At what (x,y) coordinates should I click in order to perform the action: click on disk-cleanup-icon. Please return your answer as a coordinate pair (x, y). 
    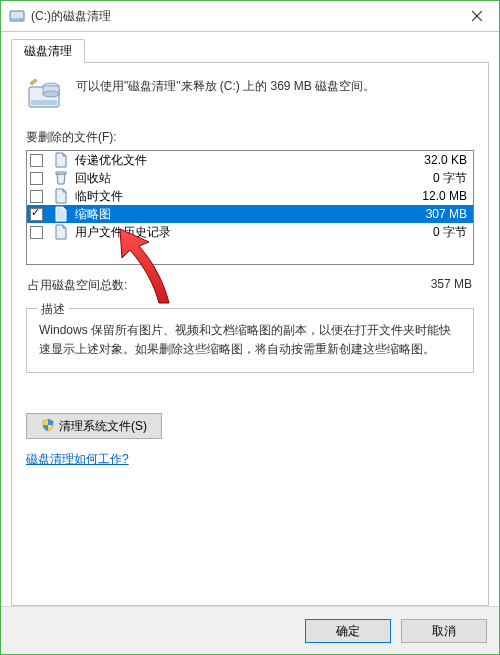
    Looking at the image, I should click on (44, 95).